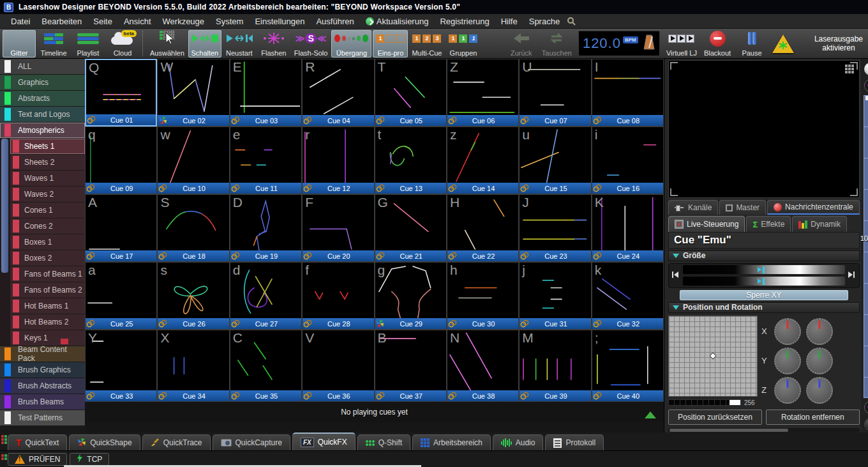 This screenshot has height=467, width=868. What do you see at coordinates (266, 365) in the screenshot?
I see `cue-cell-cue-35: CCue 35` at bounding box center [266, 365].